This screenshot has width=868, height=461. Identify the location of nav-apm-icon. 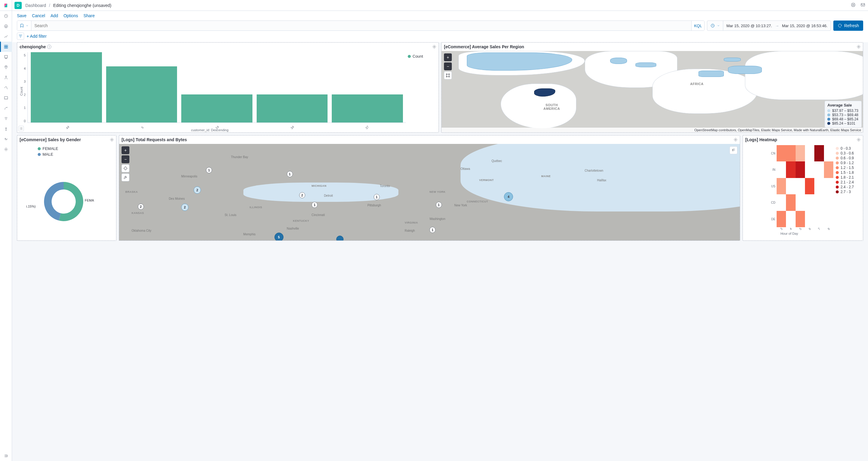
(6, 109).